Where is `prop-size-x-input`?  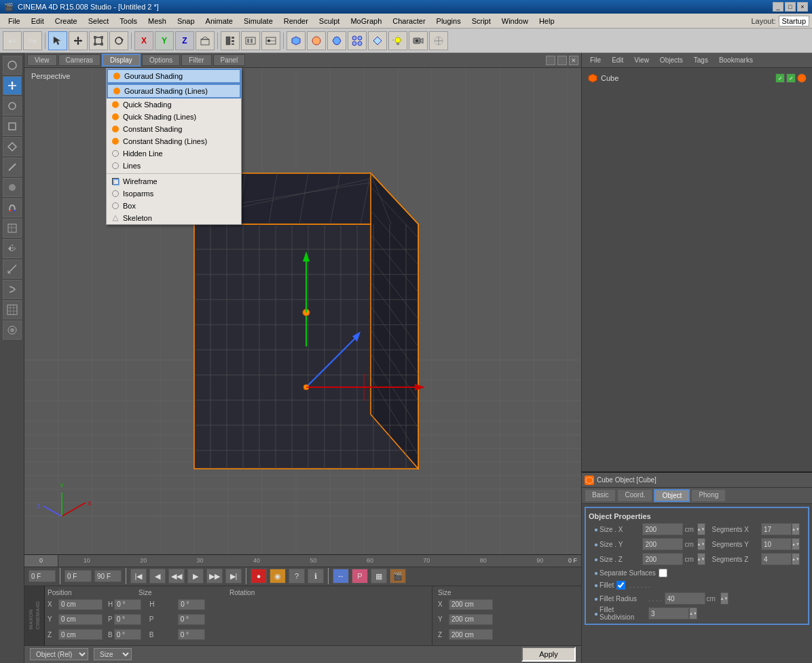
prop-size-x-input is located at coordinates (663, 529).